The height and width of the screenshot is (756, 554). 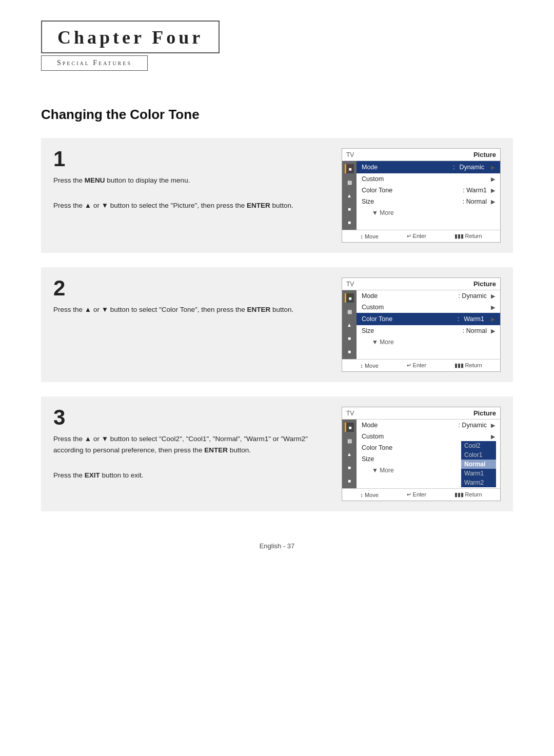 I want to click on dropdown-item: Cool2, so click(x=479, y=446).